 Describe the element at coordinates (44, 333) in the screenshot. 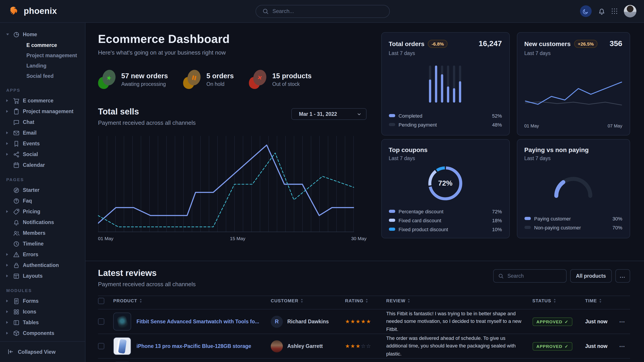

I see `sidebar-item-components: Components` at that location.